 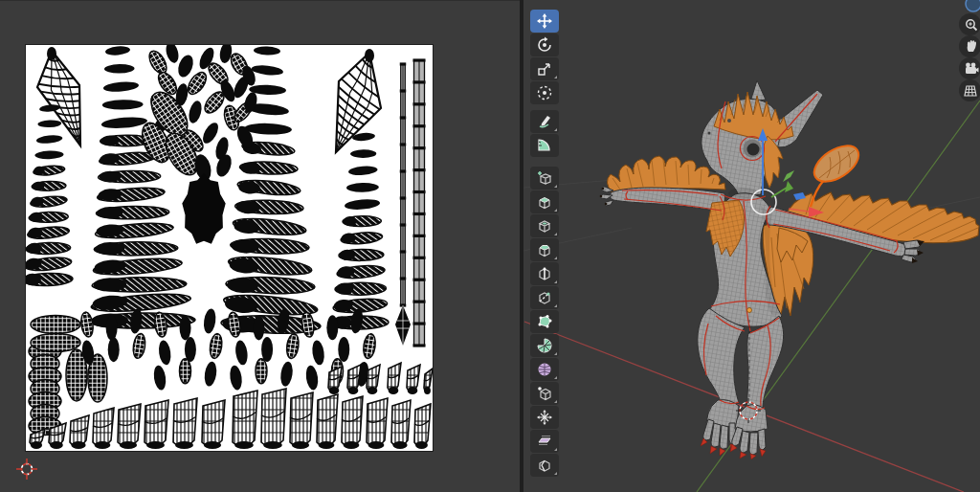 What do you see at coordinates (545, 93) in the screenshot?
I see `tool-transform` at bounding box center [545, 93].